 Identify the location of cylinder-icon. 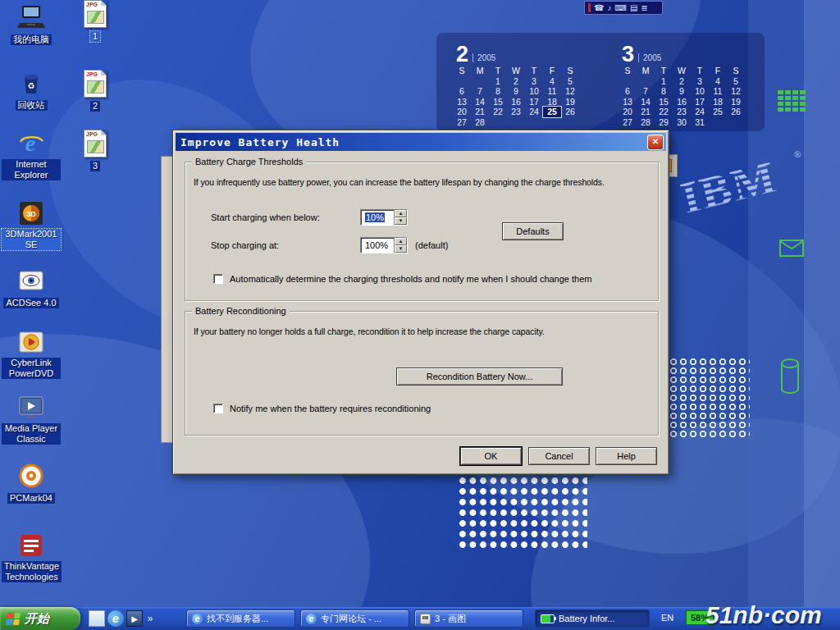
(790, 377).